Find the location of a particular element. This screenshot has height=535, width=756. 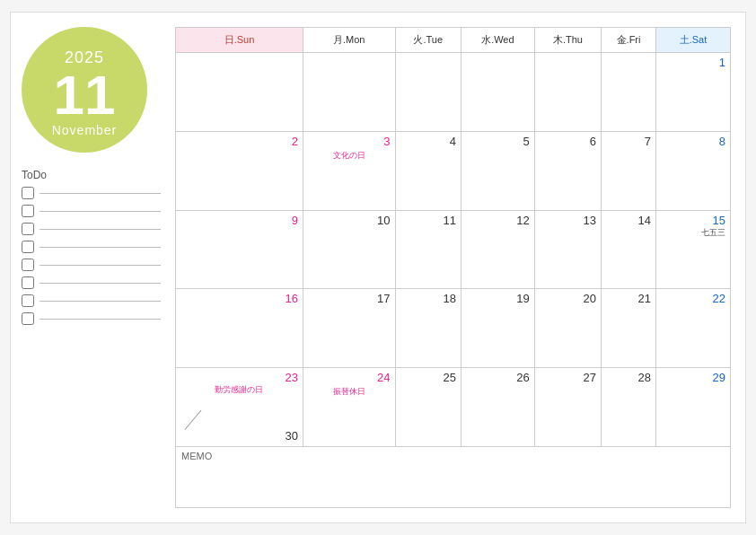

date-21: 21 is located at coordinates (629, 298).